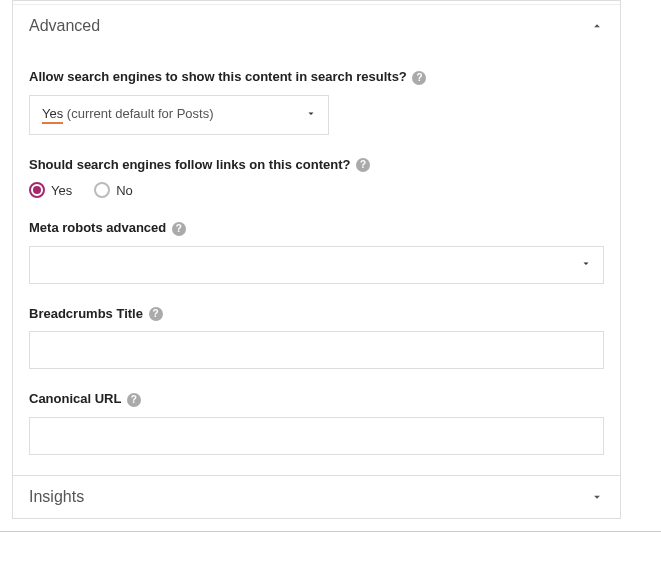 Image resolution: width=661 pixels, height=582 pixels. Describe the element at coordinates (316, 436) in the screenshot. I see `canonical-input` at that location.